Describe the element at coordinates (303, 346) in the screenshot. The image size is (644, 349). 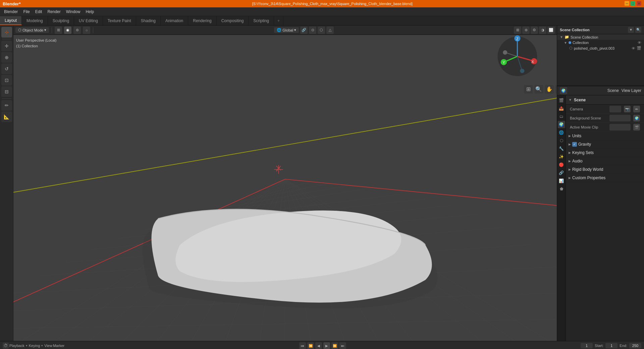
I see `jump-to-start: ⏮` at that location.